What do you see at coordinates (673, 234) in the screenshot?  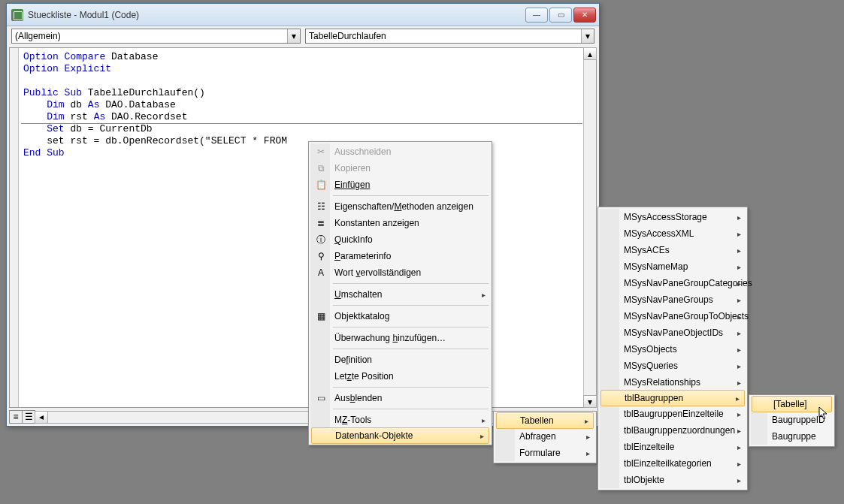 I see `table-item: MSysAccessXML▸` at bounding box center [673, 234].